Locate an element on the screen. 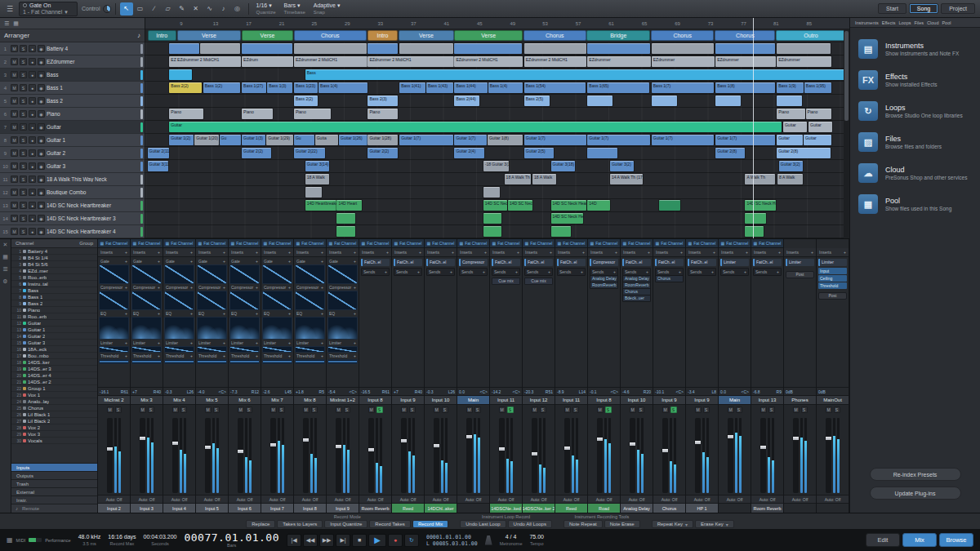 This screenshot has width=980, height=551. gain-readout: -8.9 is located at coordinates (560, 392).